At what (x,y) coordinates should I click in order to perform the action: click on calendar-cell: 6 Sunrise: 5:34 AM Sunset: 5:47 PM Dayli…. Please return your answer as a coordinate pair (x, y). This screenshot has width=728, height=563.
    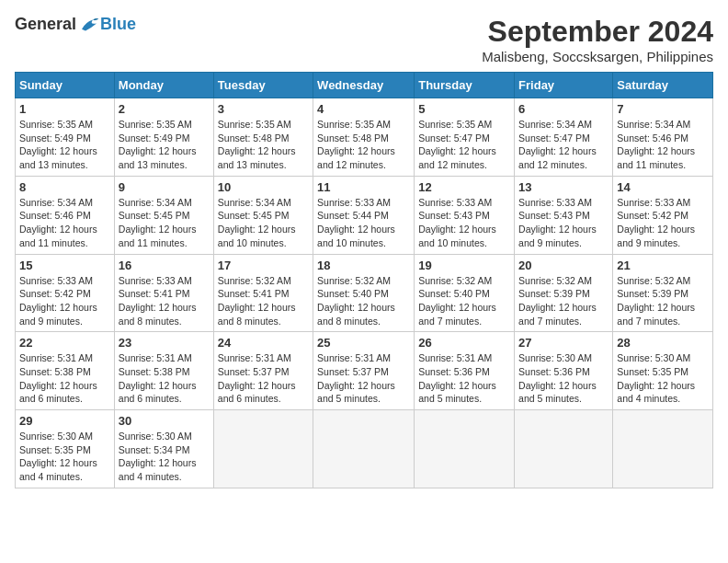
    Looking at the image, I should click on (564, 138).